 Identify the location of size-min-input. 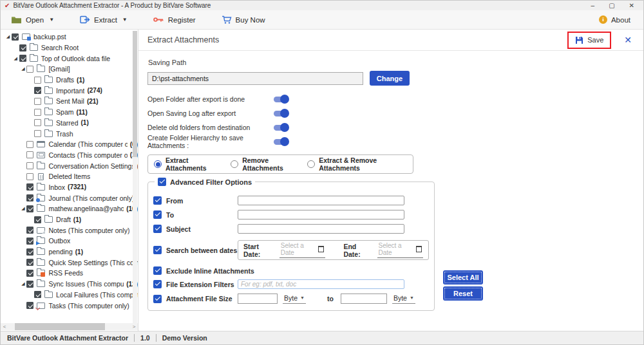
(258, 299).